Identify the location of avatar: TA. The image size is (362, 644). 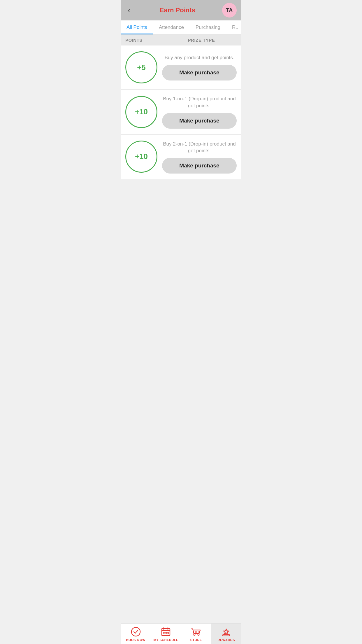
(229, 10).